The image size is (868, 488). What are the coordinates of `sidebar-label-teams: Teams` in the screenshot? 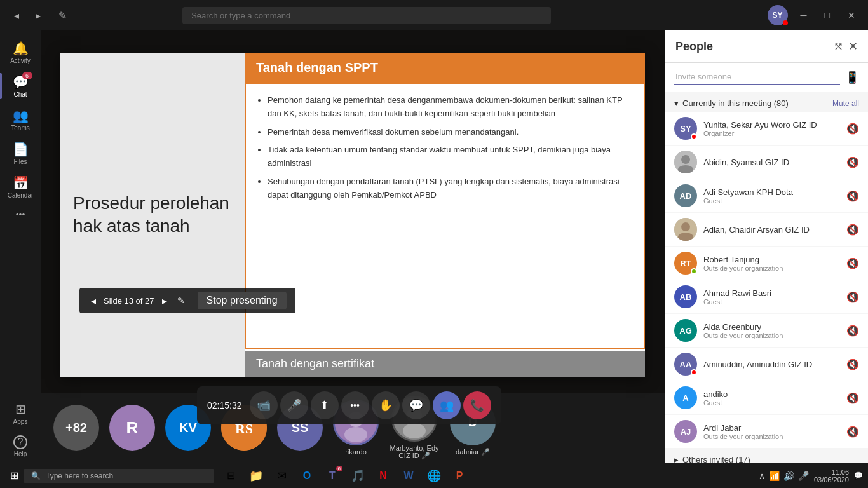 It's located at (20, 128).